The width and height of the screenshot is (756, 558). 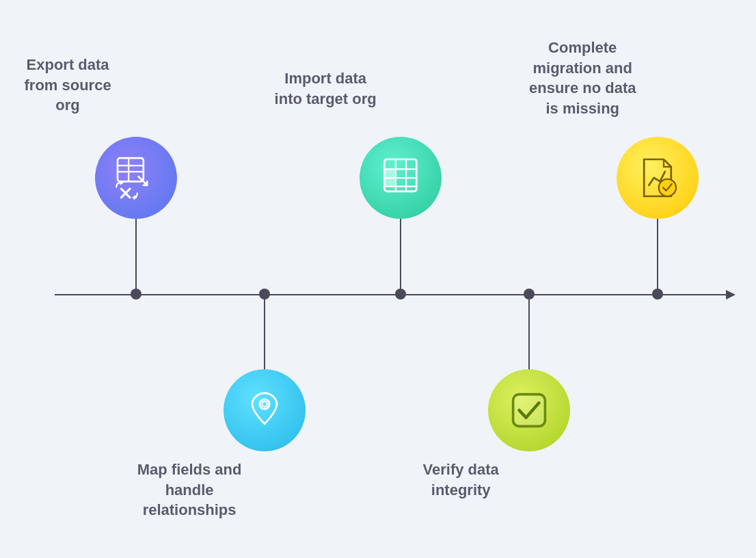 What do you see at coordinates (401, 294) in the screenshot?
I see `dot-import` at bounding box center [401, 294].